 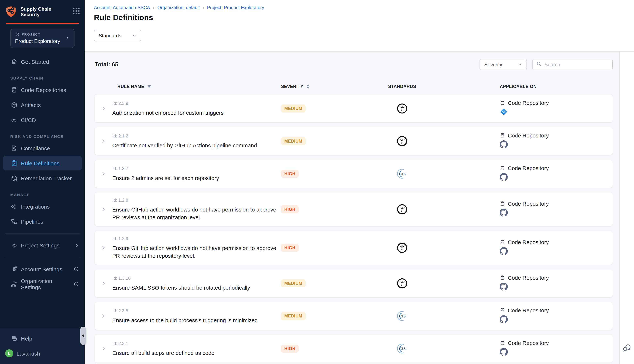 What do you see at coordinates (28, 354) in the screenshot?
I see `user-name: Lavakush` at bounding box center [28, 354].